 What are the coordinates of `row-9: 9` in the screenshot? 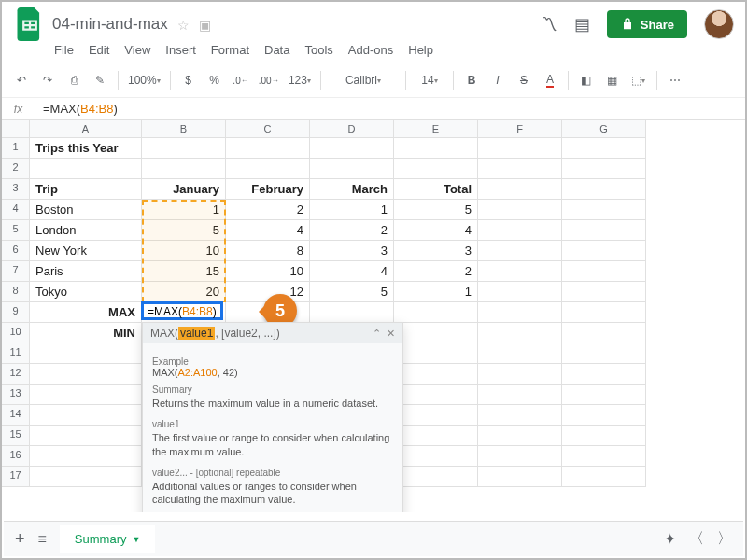 It's located at (16, 313).